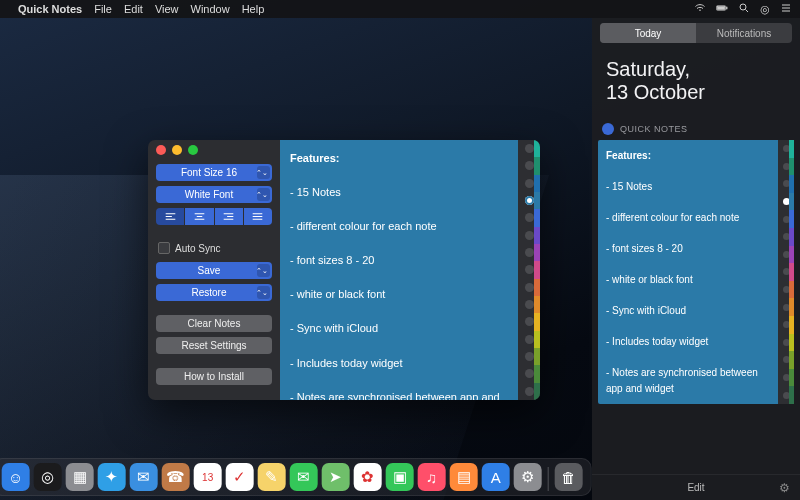  I want to click on save-dropdown: Save ⌃⌄, so click(214, 270).